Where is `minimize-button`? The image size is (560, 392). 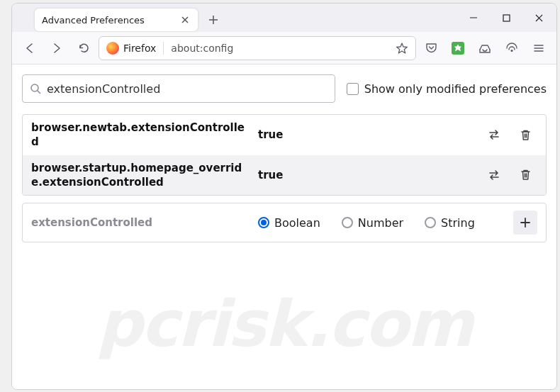 minimize-button is located at coordinates (474, 18).